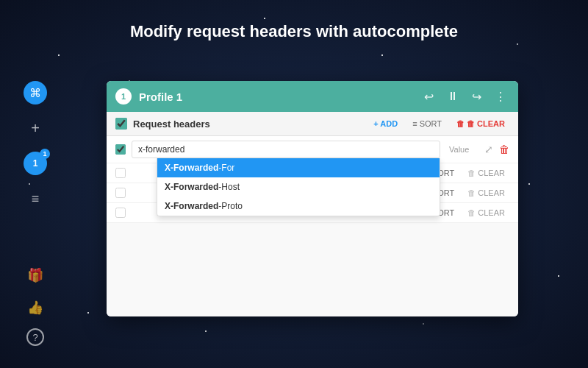 The image size is (588, 368). I want to click on plus-icon: +, so click(35, 128).